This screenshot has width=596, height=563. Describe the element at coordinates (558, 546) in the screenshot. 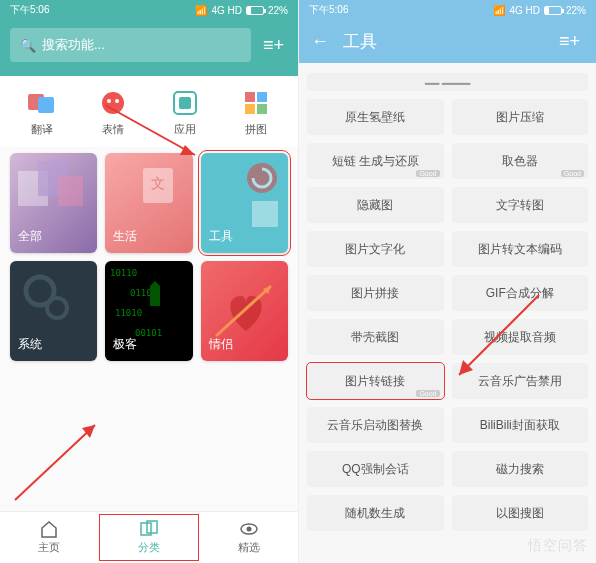

I see `watermark: 悟空问答` at that location.